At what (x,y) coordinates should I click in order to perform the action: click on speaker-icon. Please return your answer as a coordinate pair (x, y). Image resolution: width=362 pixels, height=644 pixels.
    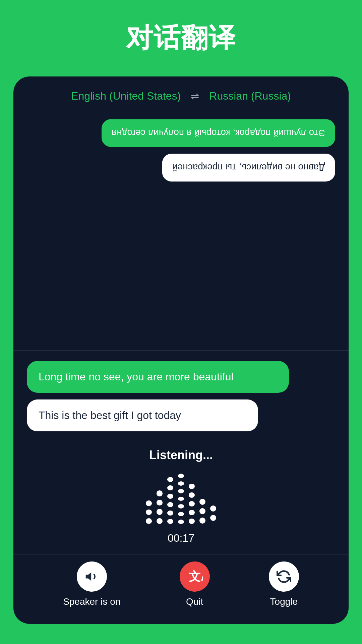
    Looking at the image, I should click on (92, 577).